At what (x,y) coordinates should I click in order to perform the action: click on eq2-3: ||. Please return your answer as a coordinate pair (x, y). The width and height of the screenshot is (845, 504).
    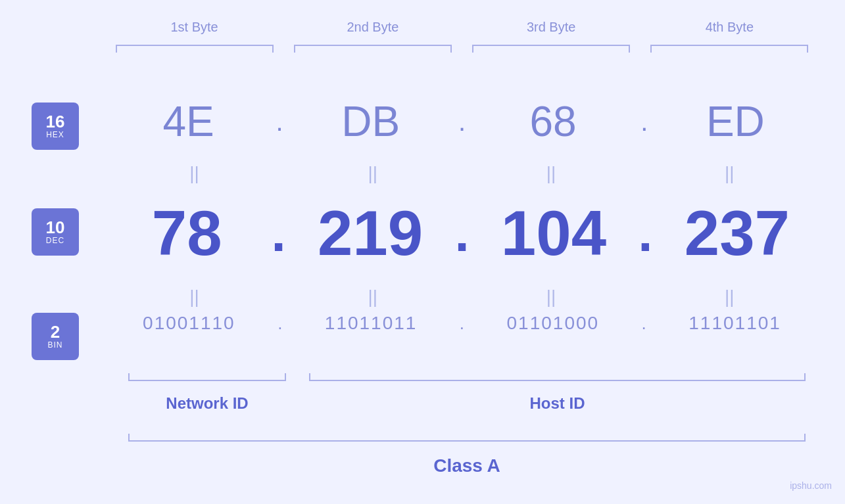
    Looking at the image, I should click on (551, 297).